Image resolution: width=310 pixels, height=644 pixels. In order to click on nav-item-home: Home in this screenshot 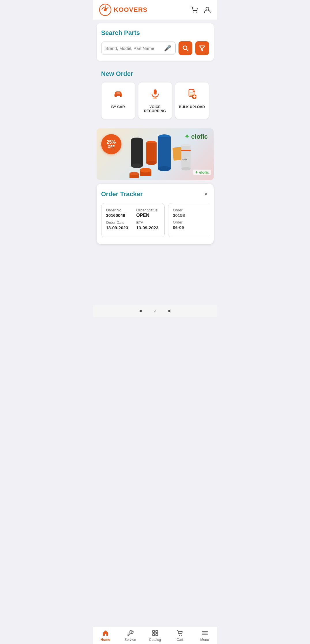, I will do `click(106, 635)`.